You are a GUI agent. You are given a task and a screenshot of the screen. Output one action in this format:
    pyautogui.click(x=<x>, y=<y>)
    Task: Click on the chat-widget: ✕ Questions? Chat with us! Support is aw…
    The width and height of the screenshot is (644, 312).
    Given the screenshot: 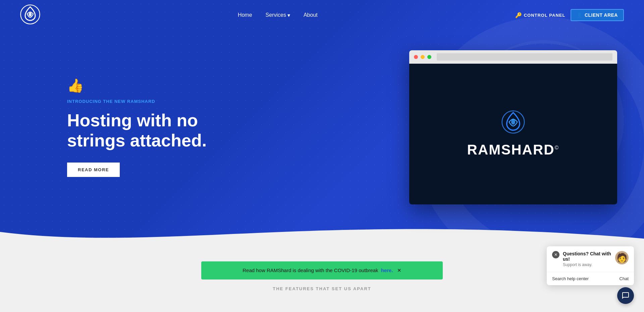 What is the action you would take?
    pyautogui.click(x=590, y=266)
    